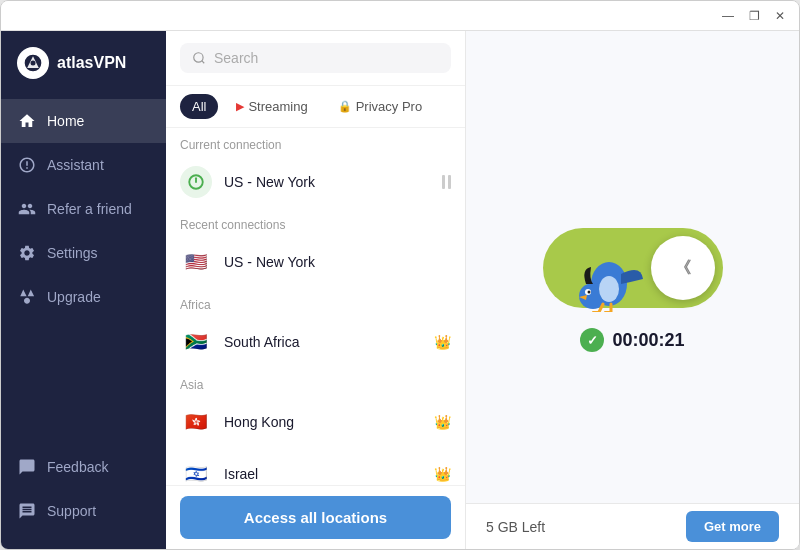 Image resolution: width=800 pixels, height=550 pixels. I want to click on location-item-south-africa: 🇿🇦 South Africa 👑, so click(316, 342).